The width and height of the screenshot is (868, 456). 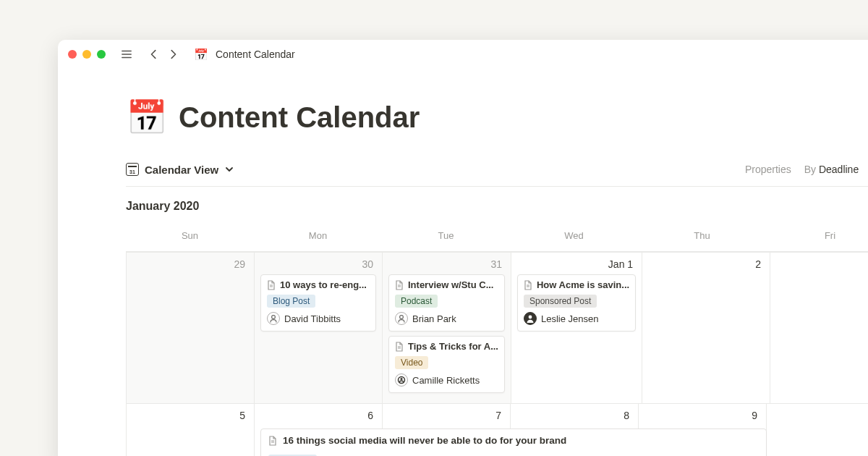 What do you see at coordinates (497, 237) in the screenshot?
I see `day-headers-row: SunMonTueWedThuFri` at bounding box center [497, 237].